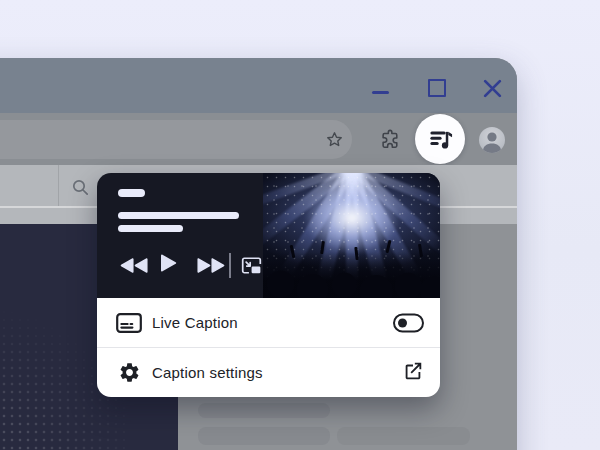  Describe the element at coordinates (80, 188) in the screenshot. I see `search-icon` at that location.